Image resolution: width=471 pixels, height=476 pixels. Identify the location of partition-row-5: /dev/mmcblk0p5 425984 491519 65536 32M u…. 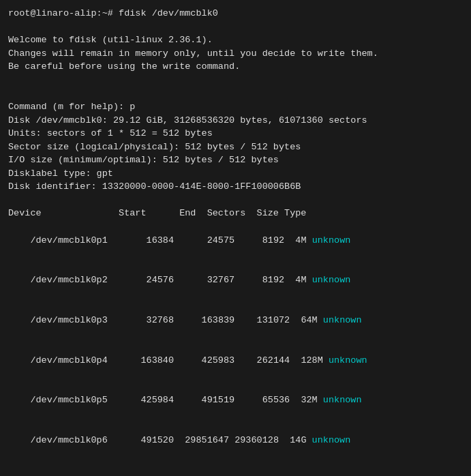
(236, 401).